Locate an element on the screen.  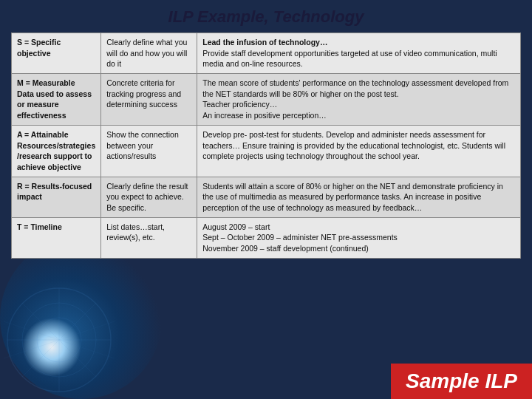
table-row-a: A = AttainableResources/strategies /rese… is located at coordinates (266, 151).